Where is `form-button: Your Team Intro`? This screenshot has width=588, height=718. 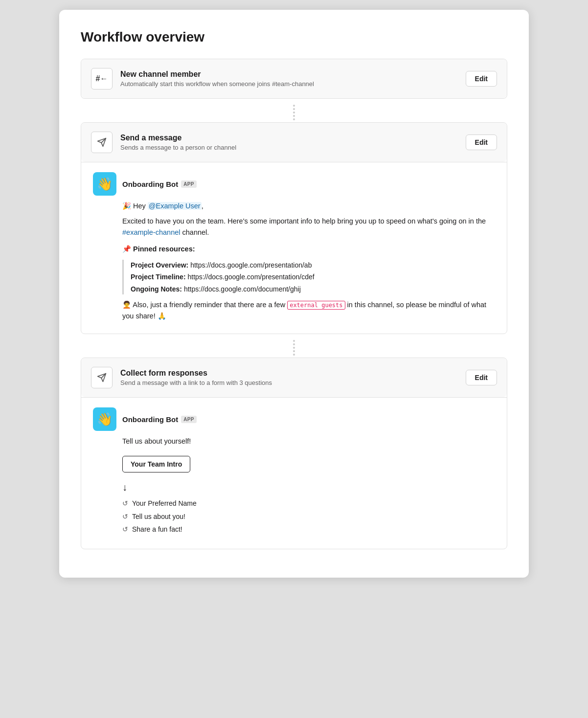
form-button: Your Team Intro is located at coordinates (157, 464).